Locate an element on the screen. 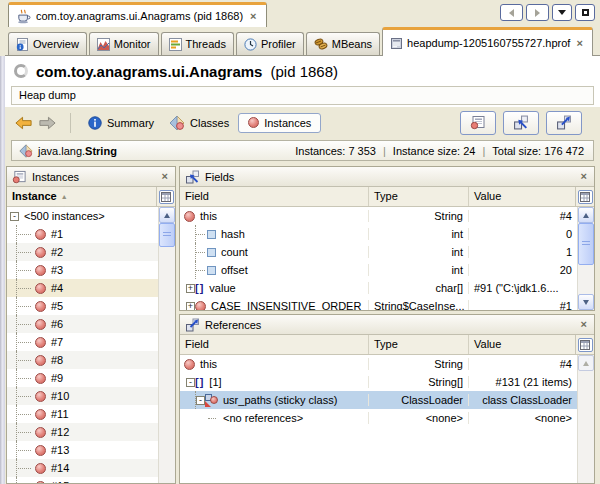 The width and height of the screenshot is (600, 484). instances-scrollbar is located at coordinates (166, 345).